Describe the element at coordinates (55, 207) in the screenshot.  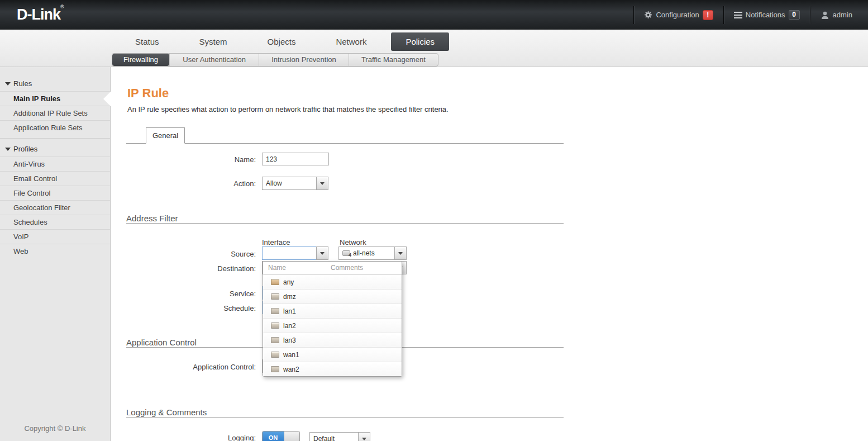
I see `sidebar-item-geolocation-filter: Geolocation Filter` at that location.